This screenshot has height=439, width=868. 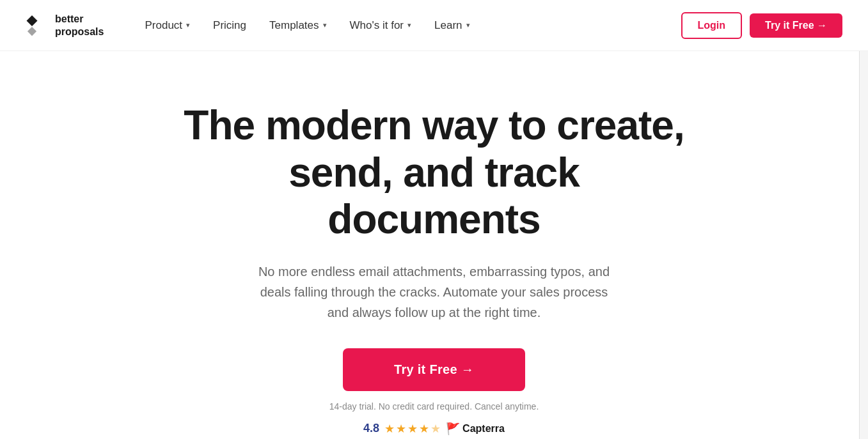 I want to click on nav-item-pricing: Pricing, so click(x=230, y=26).